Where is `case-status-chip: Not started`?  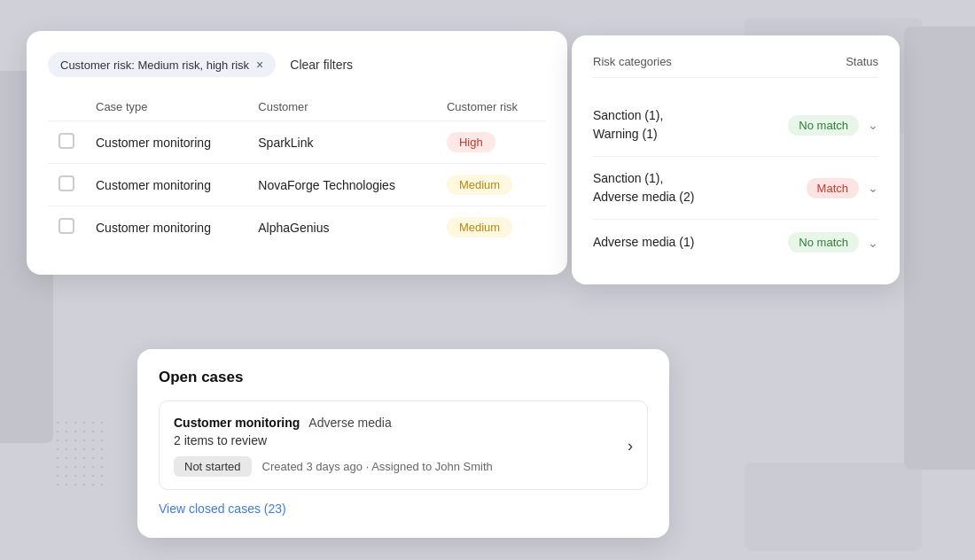 case-status-chip: Not started is located at coordinates (213, 466).